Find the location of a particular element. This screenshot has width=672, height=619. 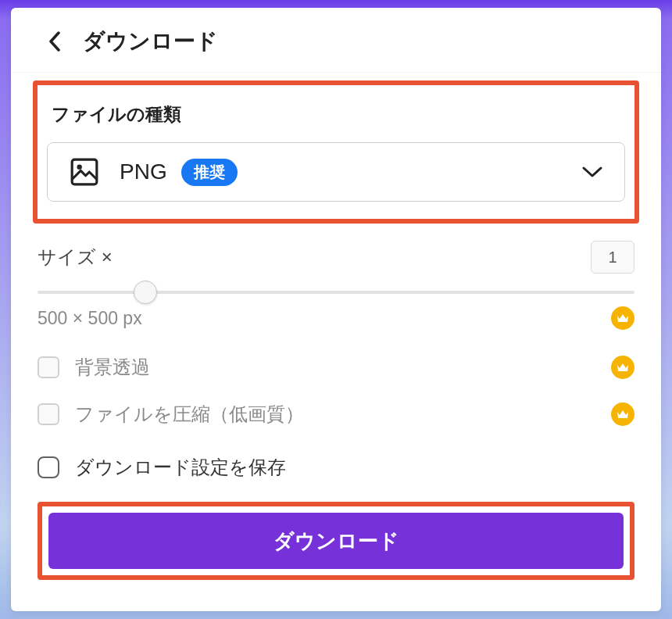

transparent-bg-row: 背景透過 is located at coordinates (336, 367).